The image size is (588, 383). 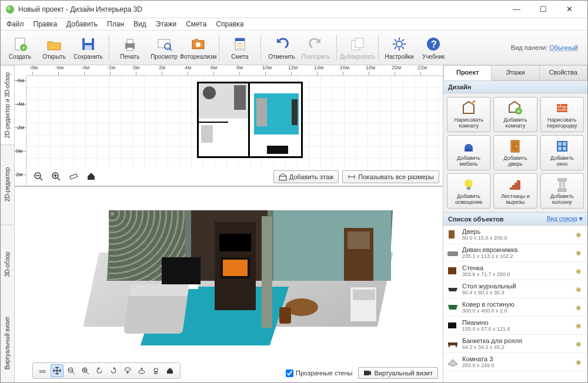 What do you see at coordinates (282, 48) in the screenshot?
I see `toolbar-undo-button: Отменить` at bounding box center [282, 48].